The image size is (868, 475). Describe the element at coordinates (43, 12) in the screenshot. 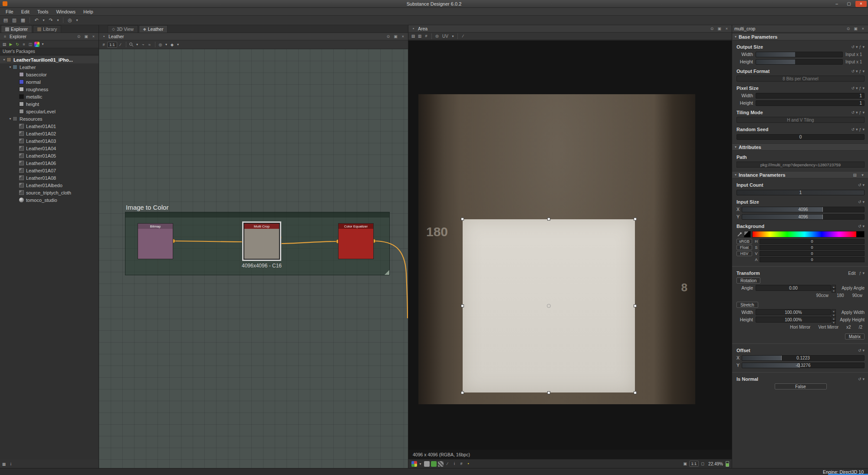

I see `menu-tools: Tools` at that location.